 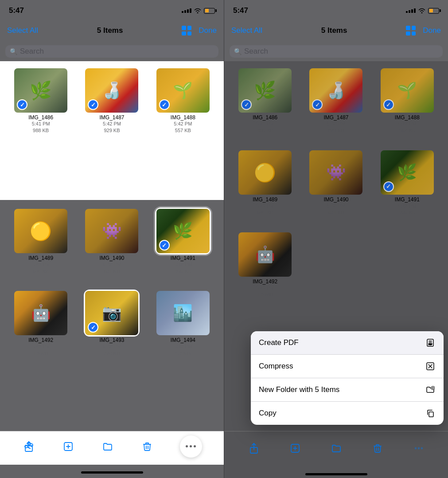 I want to click on filemeta-1492: 5:42 PM 1.2 MB, so click(x=41, y=350).